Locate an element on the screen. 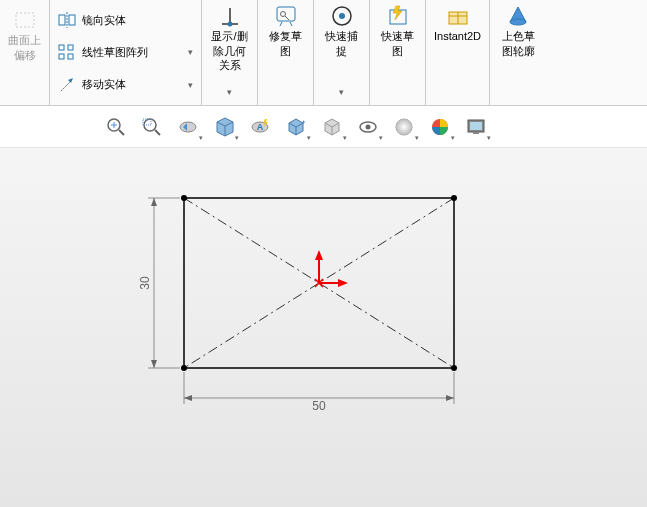  entity-tools-group: 镜向实体 线性草图阵列 ▾ 移动实体 ▾ is located at coordinates (126, 52).